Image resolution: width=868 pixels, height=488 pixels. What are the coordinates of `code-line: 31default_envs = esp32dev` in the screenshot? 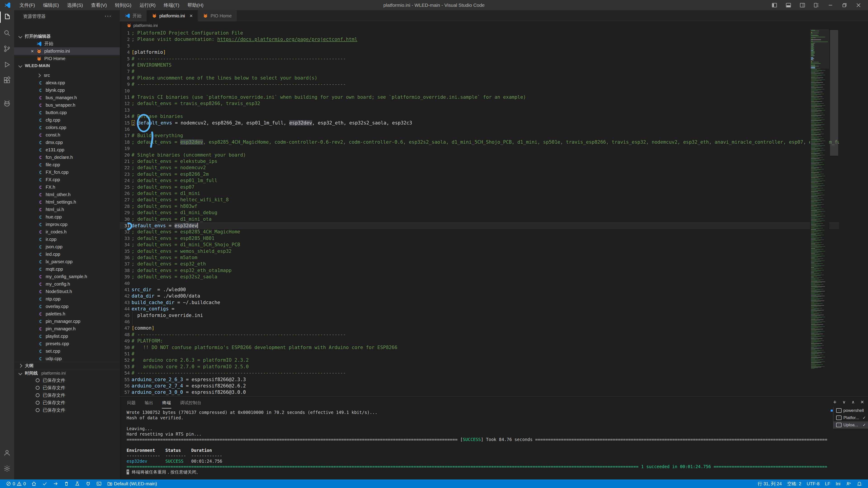 It's located at (479, 226).